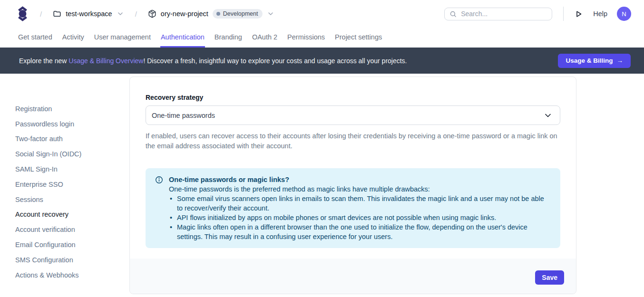 The width and height of the screenshot is (644, 297). What do you see at coordinates (563, 14) in the screenshot?
I see `topbar-divider` at bounding box center [563, 14].